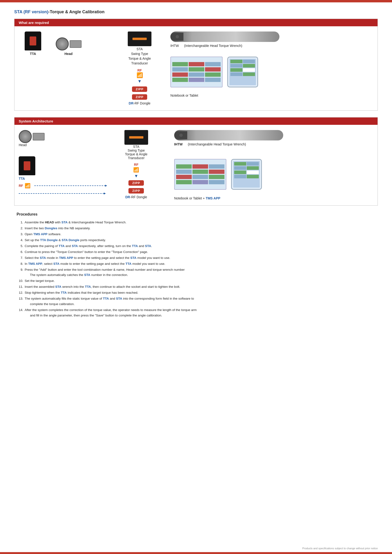  Describe the element at coordinates (131, 103) in the screenshot. I see `dr-text: DR` at that location.